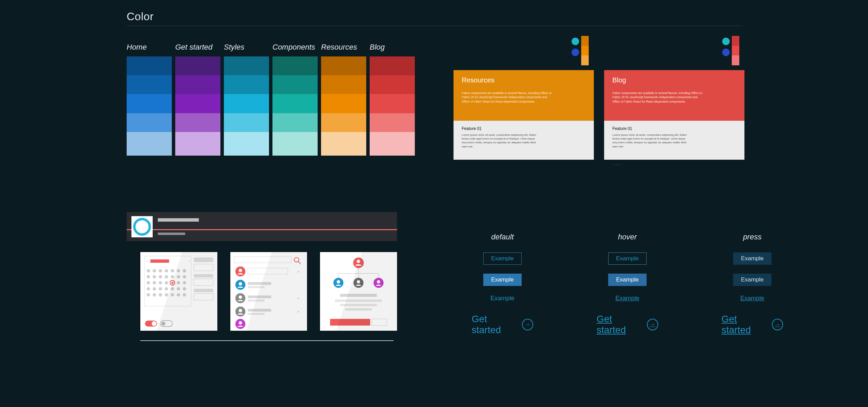  I want to click on section-divider, so click(435, 26).